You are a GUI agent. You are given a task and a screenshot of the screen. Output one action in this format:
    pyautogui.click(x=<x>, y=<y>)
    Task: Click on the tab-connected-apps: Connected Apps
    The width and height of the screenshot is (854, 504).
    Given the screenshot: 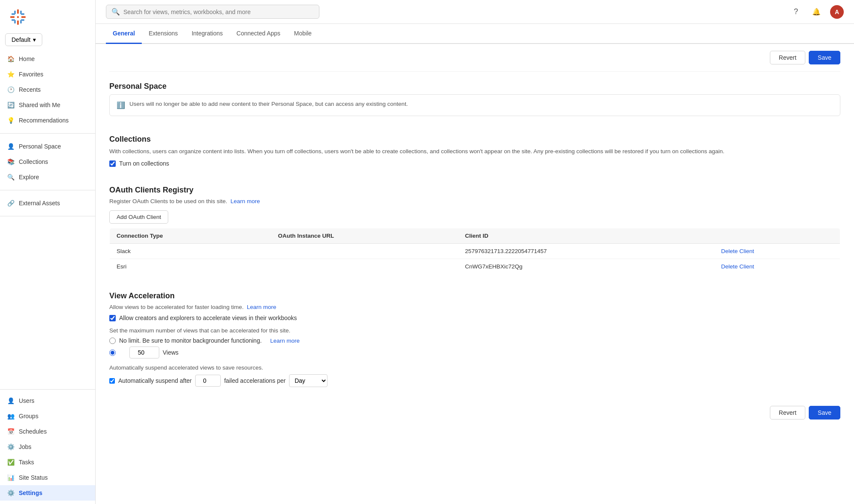 What is the action you would take?
    pyautogui.click(x=259, y=34)
    